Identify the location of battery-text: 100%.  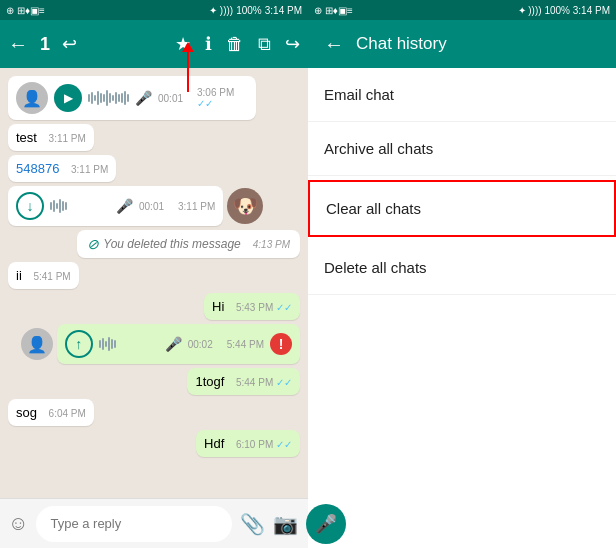
(249, 10).